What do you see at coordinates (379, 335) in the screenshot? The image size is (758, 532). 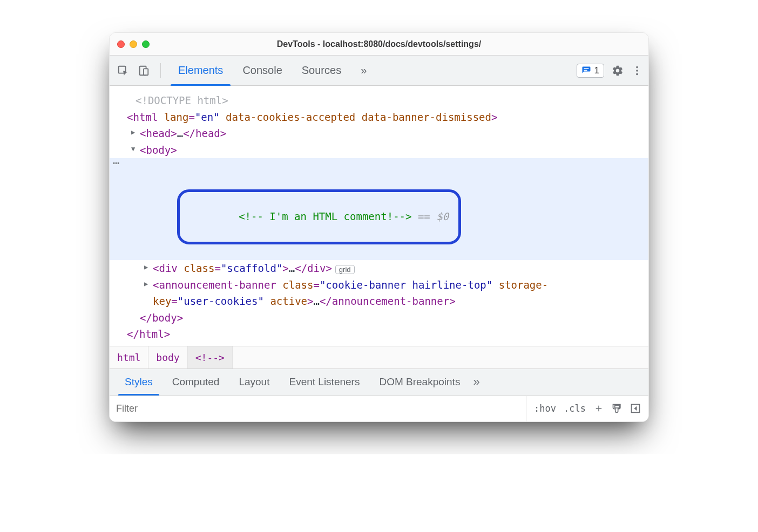 I see `tree-row: </html>` at bounding box center [379, 335].